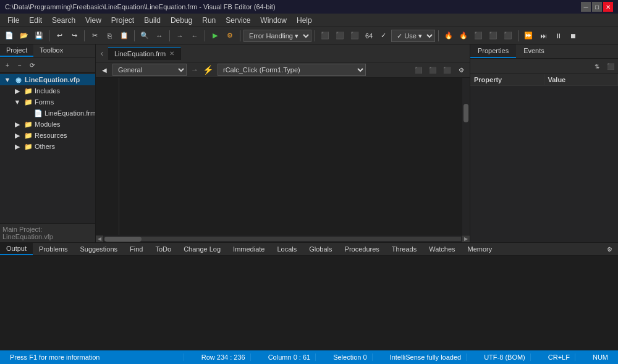 This screenshot has height=364, width=618. I want to click on close-button: ✕, so click(608, 7).